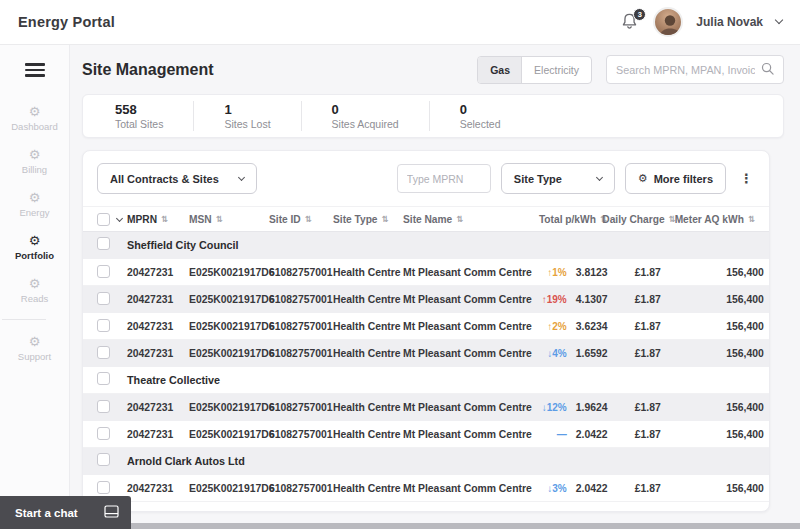 This screenshot has width=800, height=529. I want to click on total-value: 1.9624, so click(596, 408).